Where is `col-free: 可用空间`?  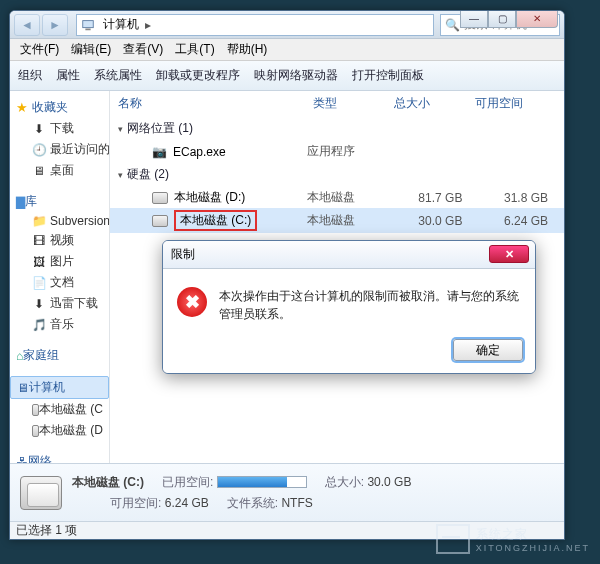 col-free: 可用空间 is located at coordinates (516, 104).